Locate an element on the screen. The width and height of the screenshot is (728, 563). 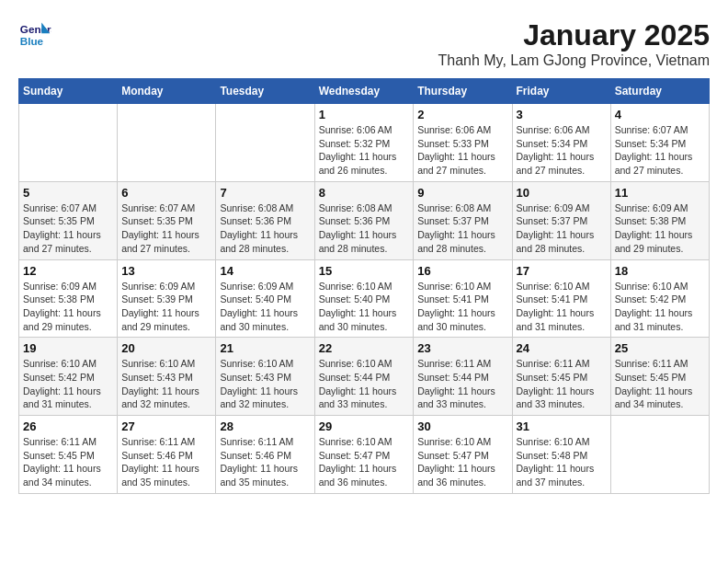
calendar-cell: 17Sunrise: 6:10 AMSunset: 5:41 PMDayligh… is located at coordinates (561, 298).